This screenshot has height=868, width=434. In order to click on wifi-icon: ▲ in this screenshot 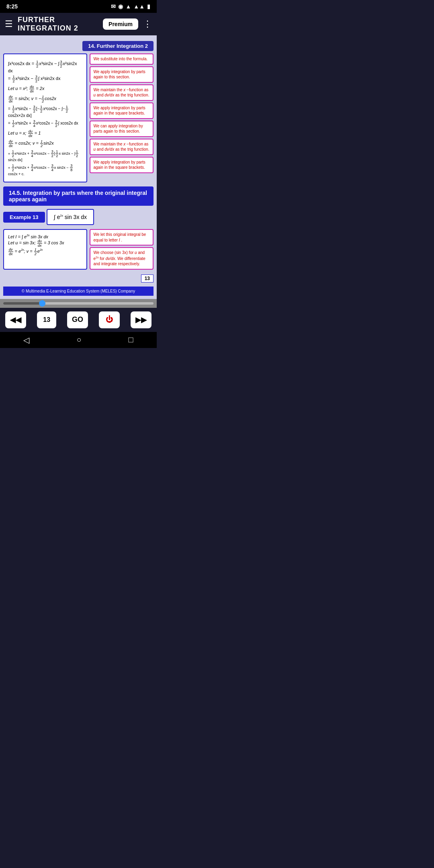, I will do `click(128, 6)`.